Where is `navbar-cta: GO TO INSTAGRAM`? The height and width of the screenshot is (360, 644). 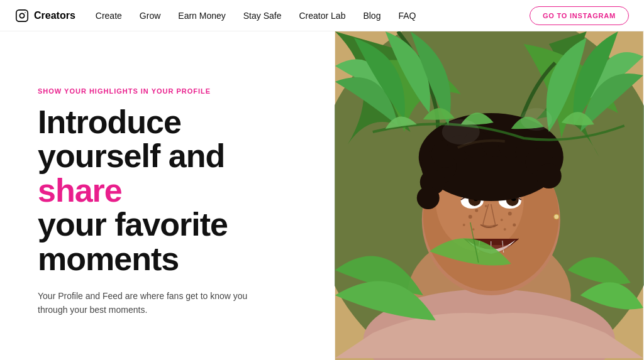 navbar-cta: GO TO INSTAGRAM is located at coordinates (579, 16).